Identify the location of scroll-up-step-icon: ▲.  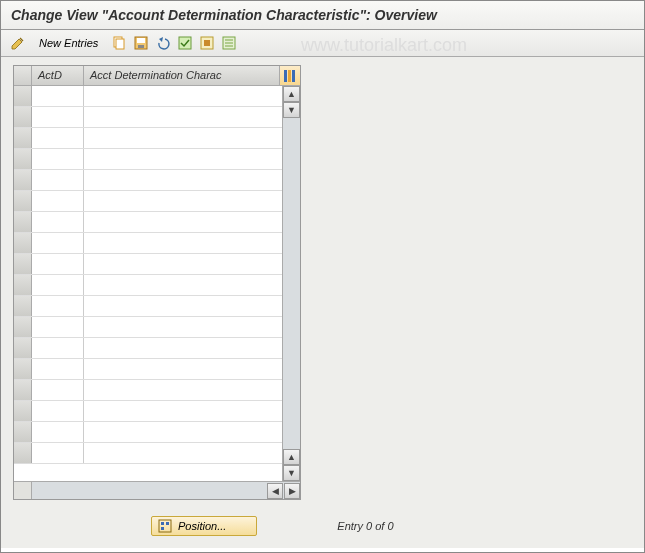
(292, 457).